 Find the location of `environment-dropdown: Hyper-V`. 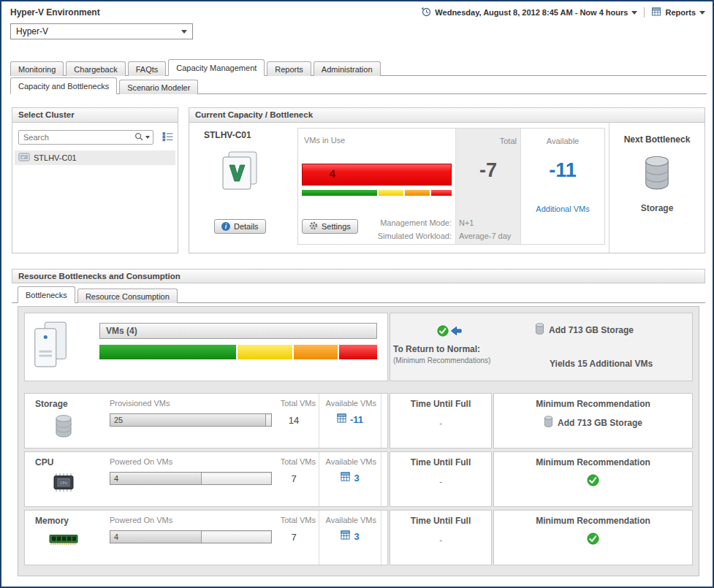

environment-dropdown: Hyper-V is located at coordinates (102, 31).